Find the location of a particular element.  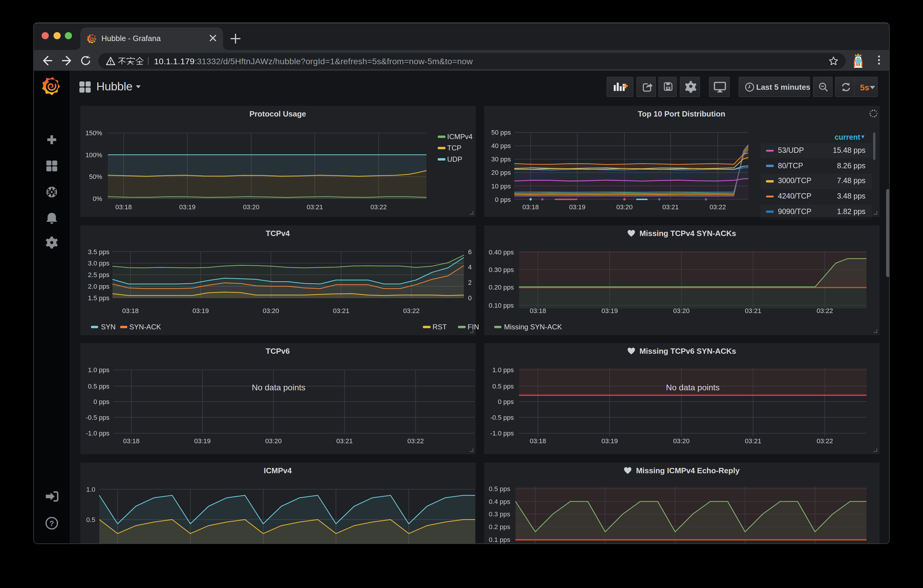

svg-text: 3.5 pps is located at coordinates (99, 252).